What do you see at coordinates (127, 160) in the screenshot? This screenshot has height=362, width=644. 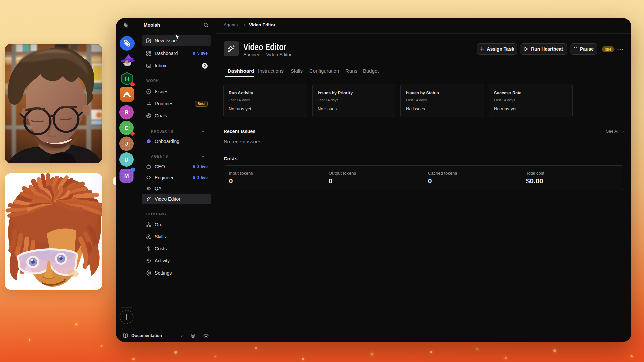 I see `svg-text: D` at bounding box center [127, 160].